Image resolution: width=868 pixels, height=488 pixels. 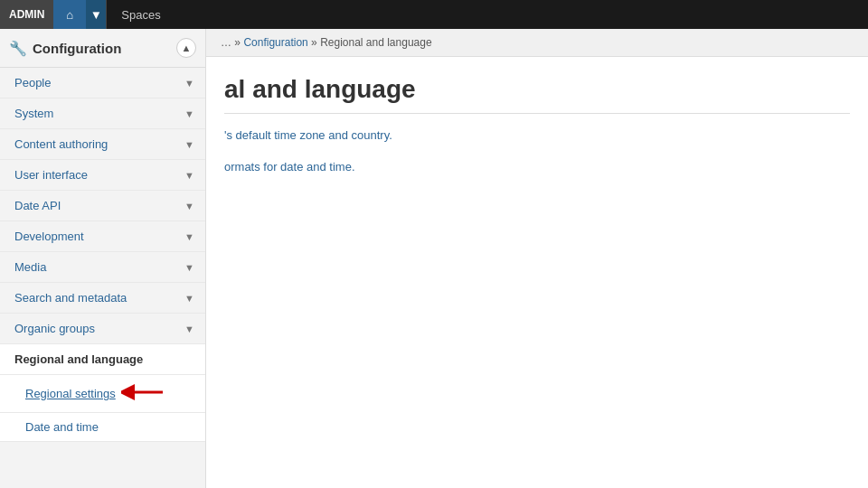 What do you see at coordinates (103, 206) in the screenshot?
I see `sidebar-item-date-api: Date API ▼` at bounding box center [103, 206].